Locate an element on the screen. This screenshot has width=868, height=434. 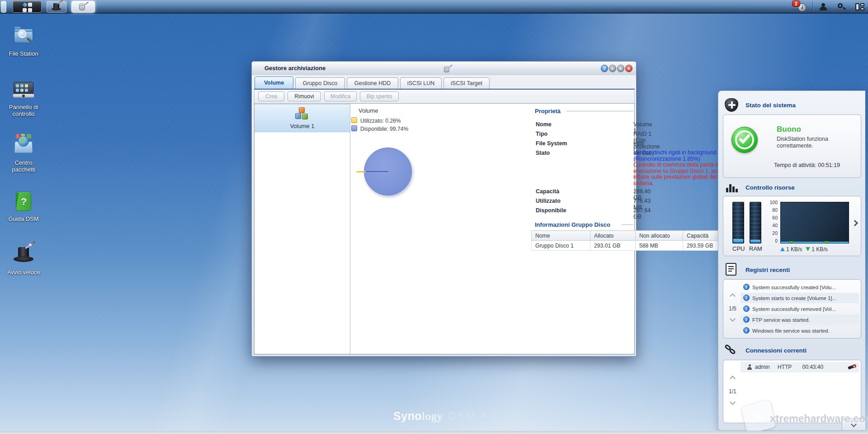
taskbar-storage-manager-button is located at coordinates (83, 7).